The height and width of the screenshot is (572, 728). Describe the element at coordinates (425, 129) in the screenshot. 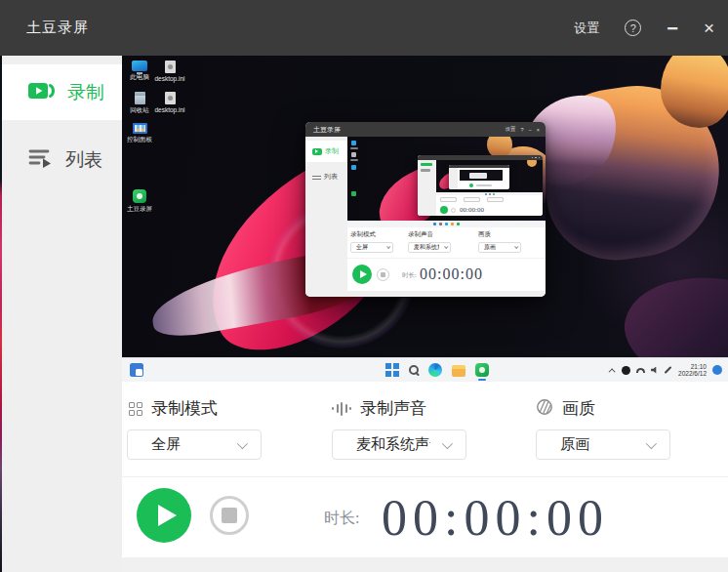

I see `nested-titlebar: 土豆录屏 设置 ? − ×` at that location.